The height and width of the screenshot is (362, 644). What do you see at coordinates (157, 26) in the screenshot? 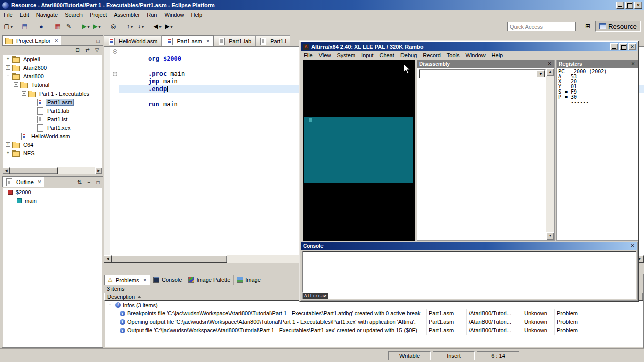
I see `back-button: ◀` at bounding box center [157, 26].